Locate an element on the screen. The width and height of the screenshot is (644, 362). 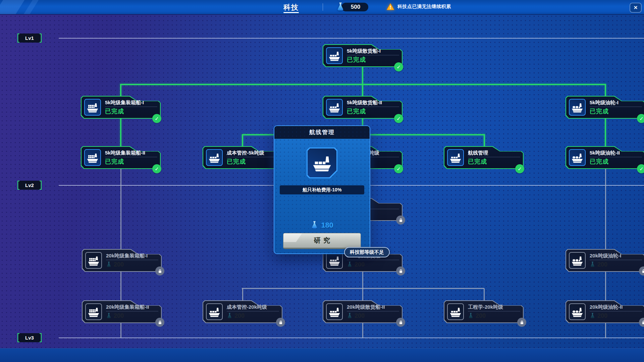
node-title: 5k吨级散货船-I is located at coordinates (373, 51).